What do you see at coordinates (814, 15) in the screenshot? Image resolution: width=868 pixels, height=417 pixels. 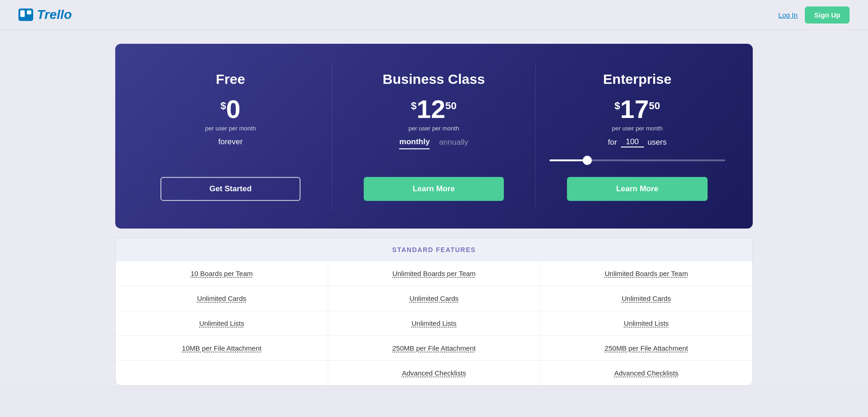 I see `header-actions: Log In Sign Up` at bounding box center [814, 15].